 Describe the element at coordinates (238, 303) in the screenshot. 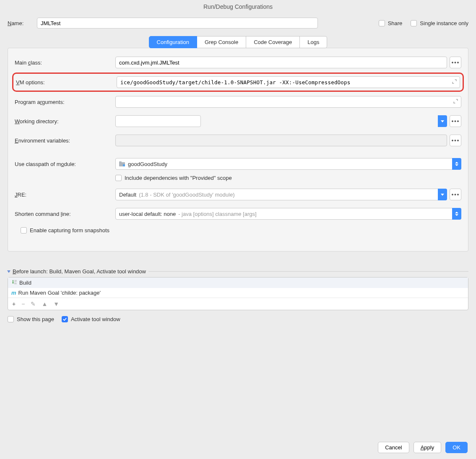

I see `before-launch-toolbar: + − ✎ ▲ ▼` at that location.